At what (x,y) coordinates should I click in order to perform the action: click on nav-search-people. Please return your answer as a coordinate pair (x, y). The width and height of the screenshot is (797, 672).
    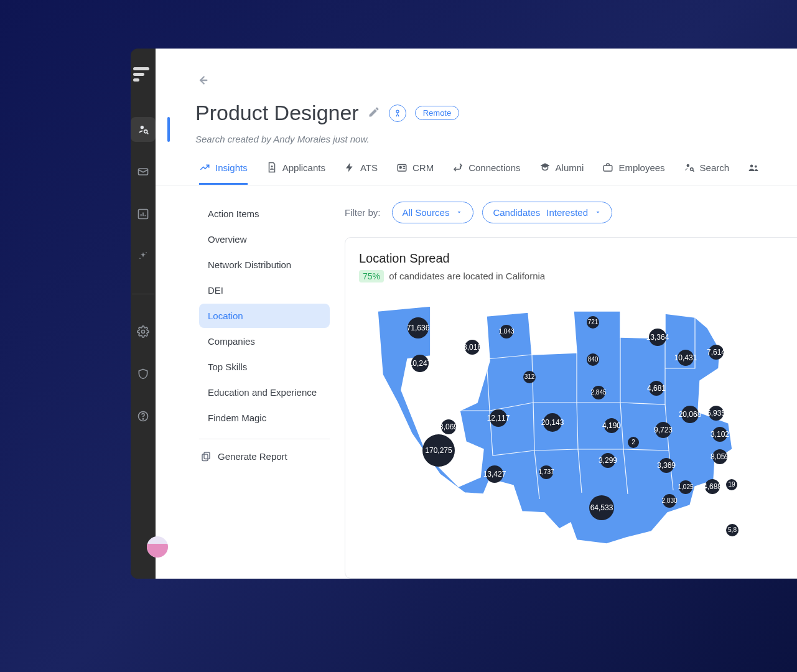
    Looking at the image, I should click on (143, 129).